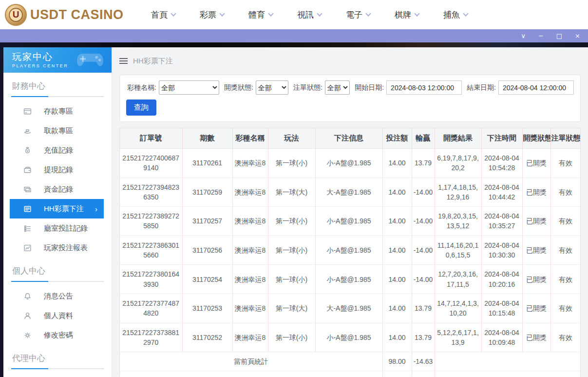 The width and height of the screenshot is (588, 377). What do you see at coordinates (212, 15) in the screenshot?
I see `nav-item-lottery: 彩票` at bounding box center [212, 15].